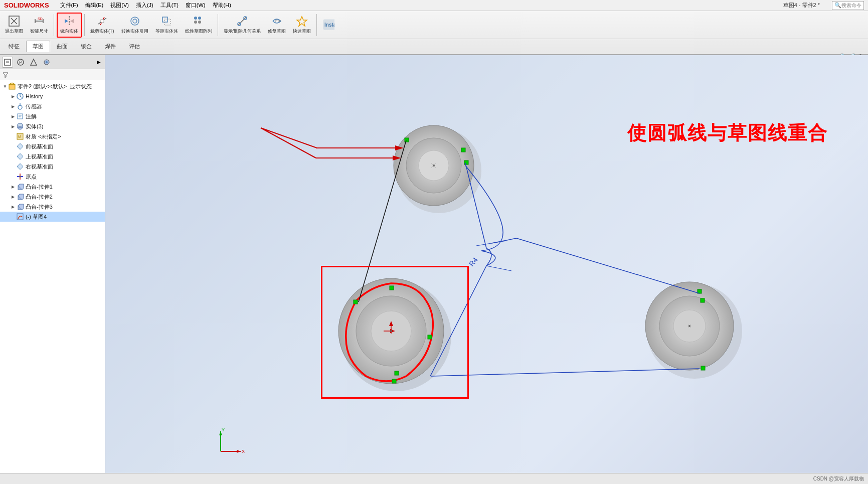 This screenshot has width=868, height=484. Describe the element at coordinates (47, 62) in the screenshot. I see `panel-tab-display` at that location.